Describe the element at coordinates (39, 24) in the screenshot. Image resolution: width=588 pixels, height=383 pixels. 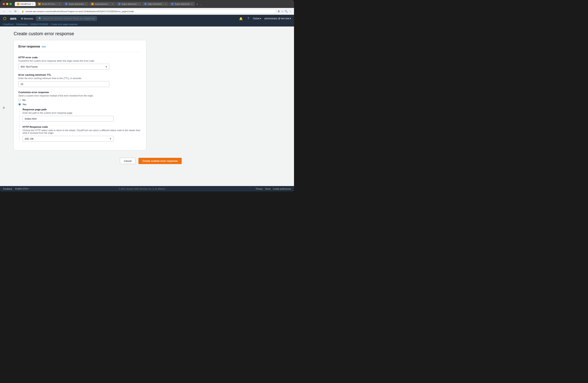
I see `breadcrumb-distribution-id: ESQ4V1YD1DEE8` at that location.